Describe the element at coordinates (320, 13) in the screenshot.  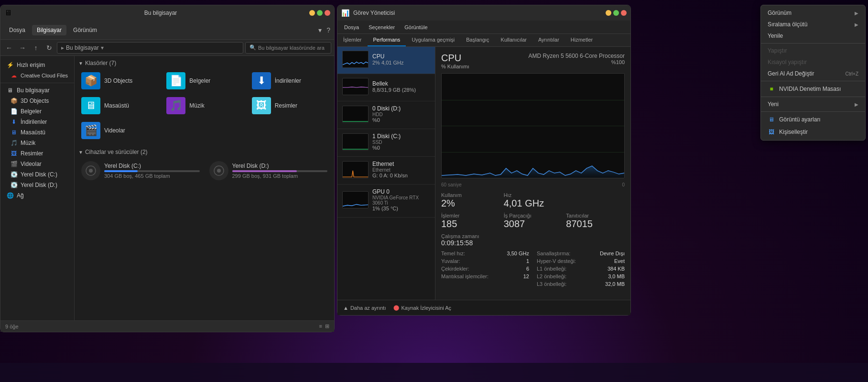
I see `maximize-button` at that location.